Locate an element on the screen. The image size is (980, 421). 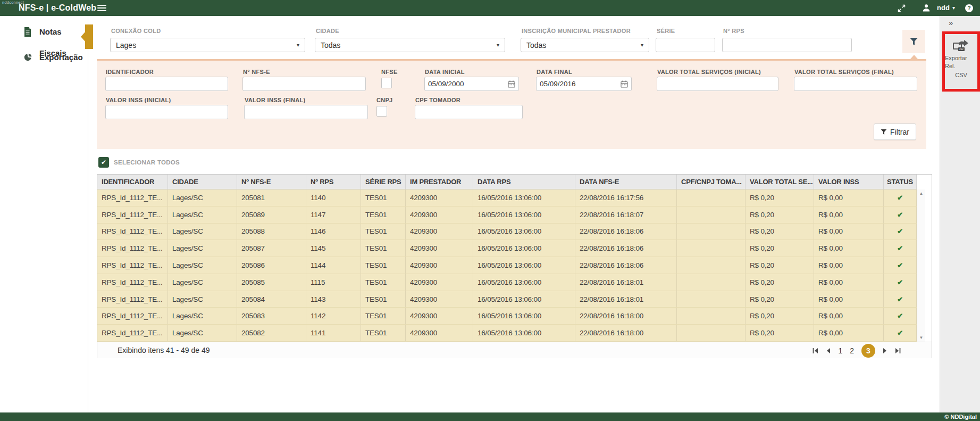
select-all-checkbox: ✔ is located at coordinates (104, 162).